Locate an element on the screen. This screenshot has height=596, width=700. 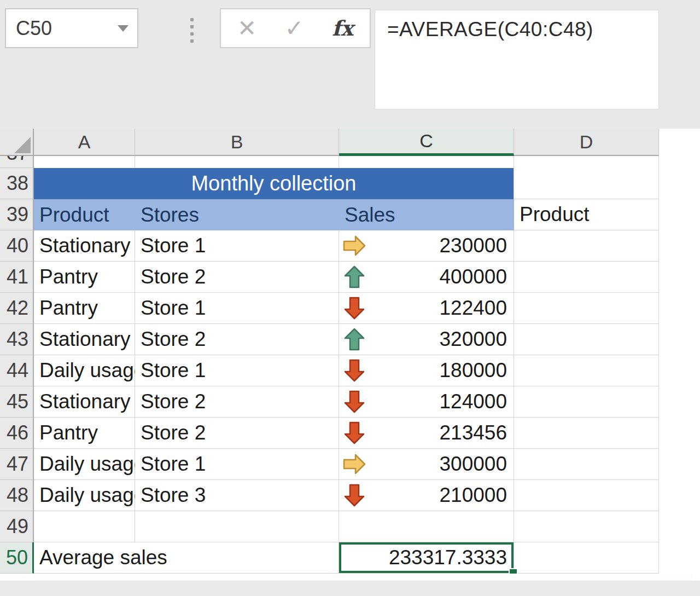
cell-b44: Store 1 is located at coordinates (237, 371).